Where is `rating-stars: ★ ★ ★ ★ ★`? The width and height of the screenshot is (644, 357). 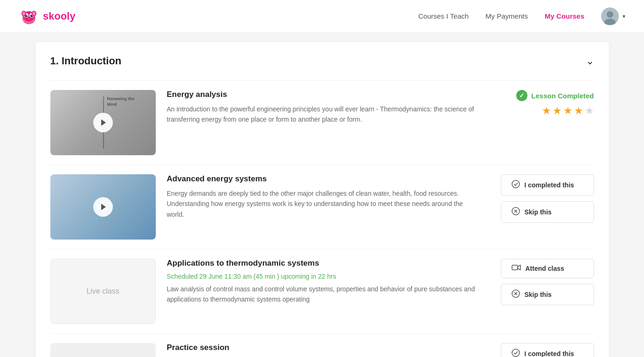
rating-stars: ★ ★ ★ ★ ★ is located at coordinates (568, 111).